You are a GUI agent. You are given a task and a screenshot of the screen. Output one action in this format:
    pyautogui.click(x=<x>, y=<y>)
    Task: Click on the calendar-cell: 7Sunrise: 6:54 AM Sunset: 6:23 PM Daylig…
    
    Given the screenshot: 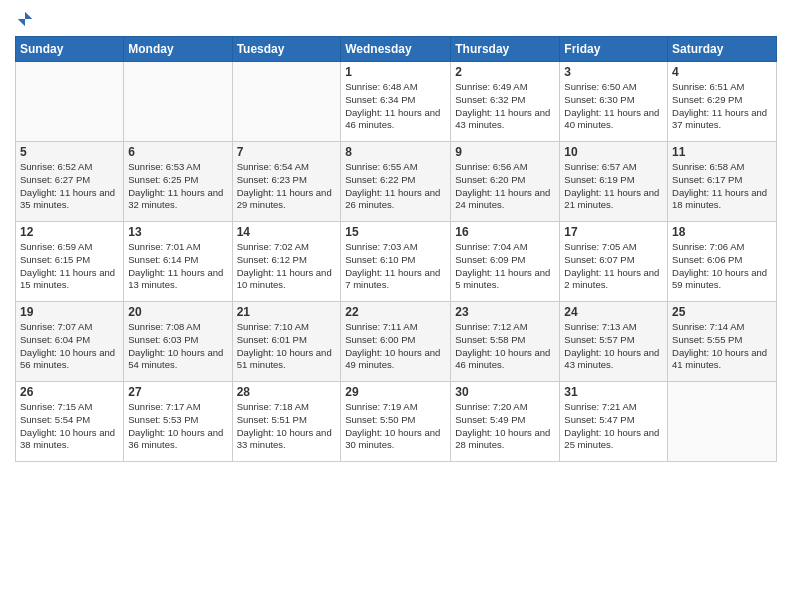 What is the action you would take?
    pyautogui.click(x=286, y=182)
    